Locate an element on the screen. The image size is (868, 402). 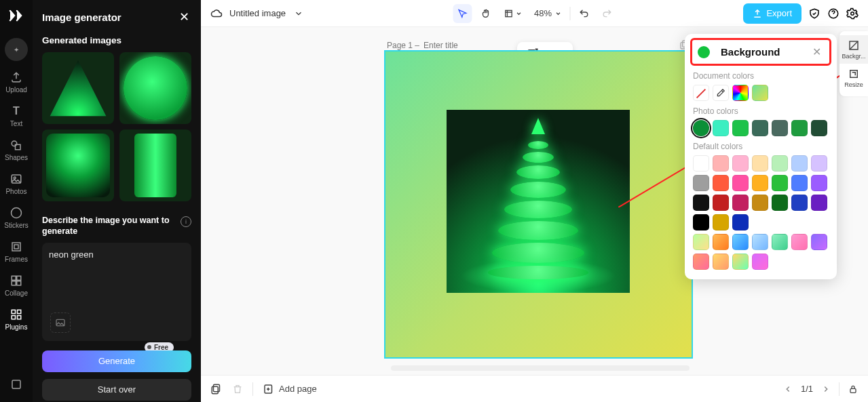
crop-tool is located at coordinates (512, 14).